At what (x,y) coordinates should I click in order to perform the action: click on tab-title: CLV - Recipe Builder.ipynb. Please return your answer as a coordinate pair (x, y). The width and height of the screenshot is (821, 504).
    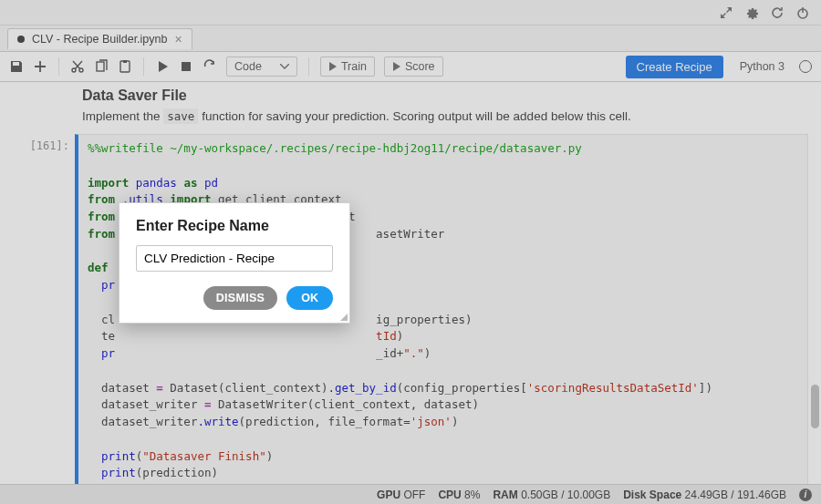
    Looking at the image, I should click on (99, 39).